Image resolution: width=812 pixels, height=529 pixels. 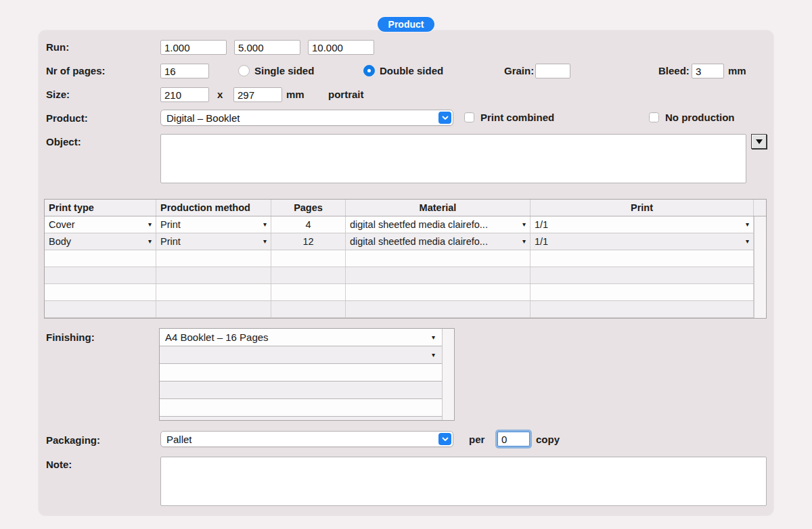 I want to click on size-unit-label: mm, so click(x=295, y=95).